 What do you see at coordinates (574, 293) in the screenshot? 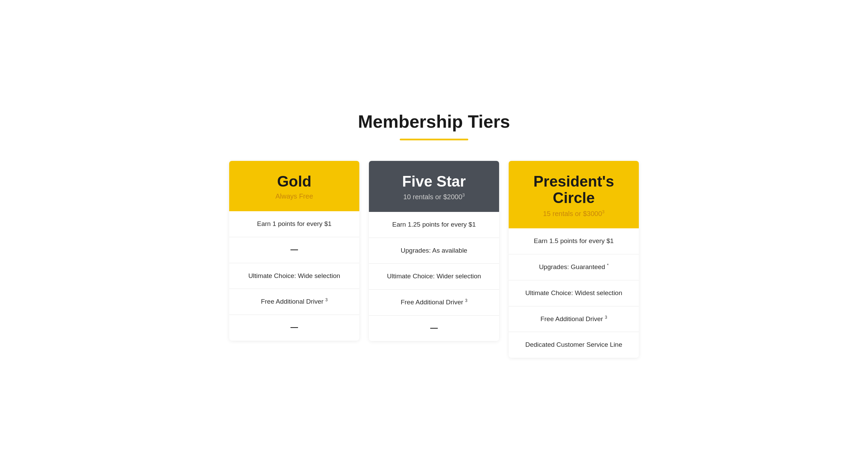
I see `tier-body-presidents-circle: Earn 1.5 points for every $1Upgrades: Gu…` at bounding box center [574, 293].